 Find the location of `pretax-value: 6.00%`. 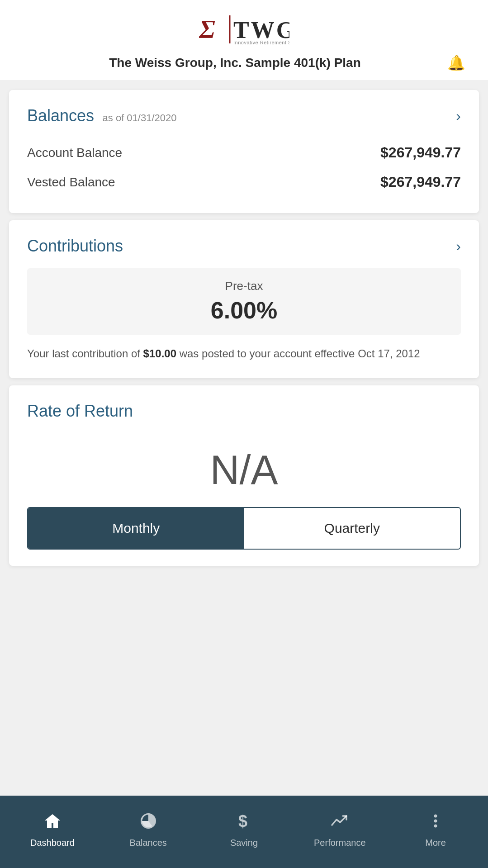

pretax-value: 6.00% is located at coordinates (244, 310).